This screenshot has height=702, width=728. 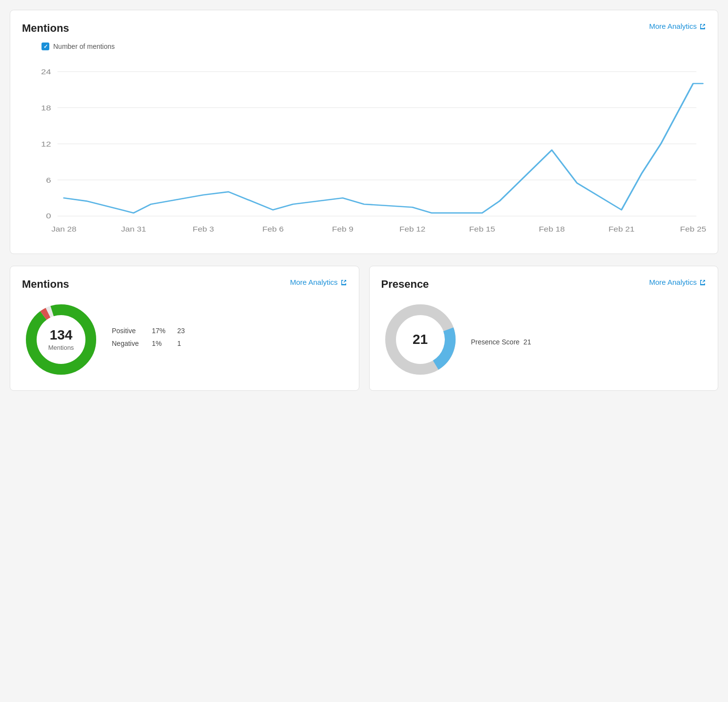 I want to click on svg-text: Feb 25, so click(x=693, y=230).